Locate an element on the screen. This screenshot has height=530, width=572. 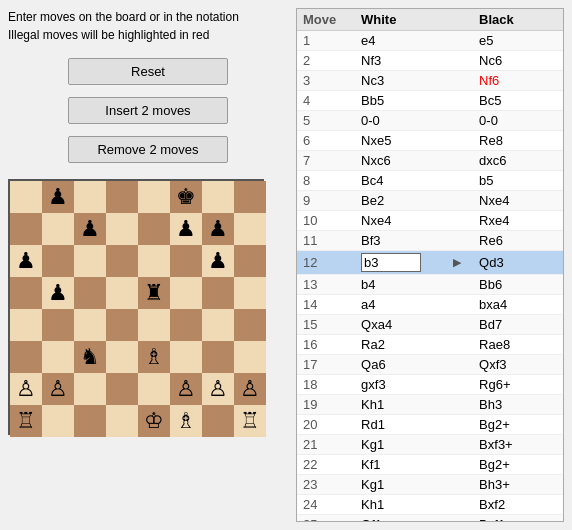
white-move: a4 is located at coordinates (401, 305).